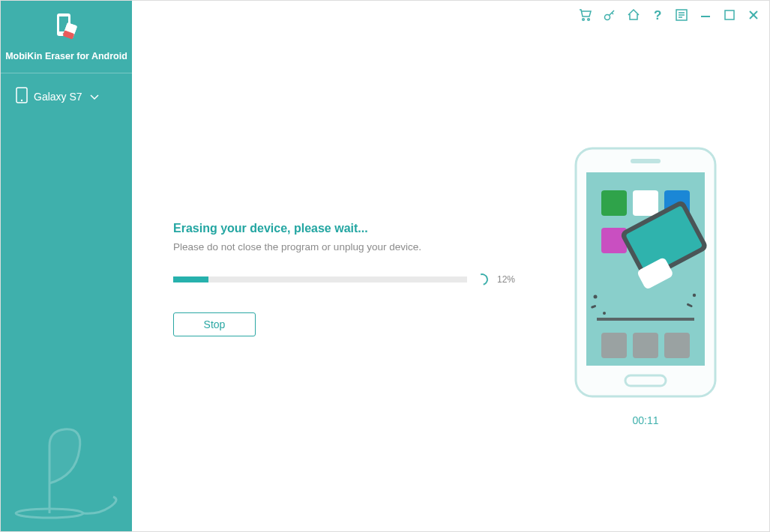  I want to click on progress-fill, so click(190, 279).